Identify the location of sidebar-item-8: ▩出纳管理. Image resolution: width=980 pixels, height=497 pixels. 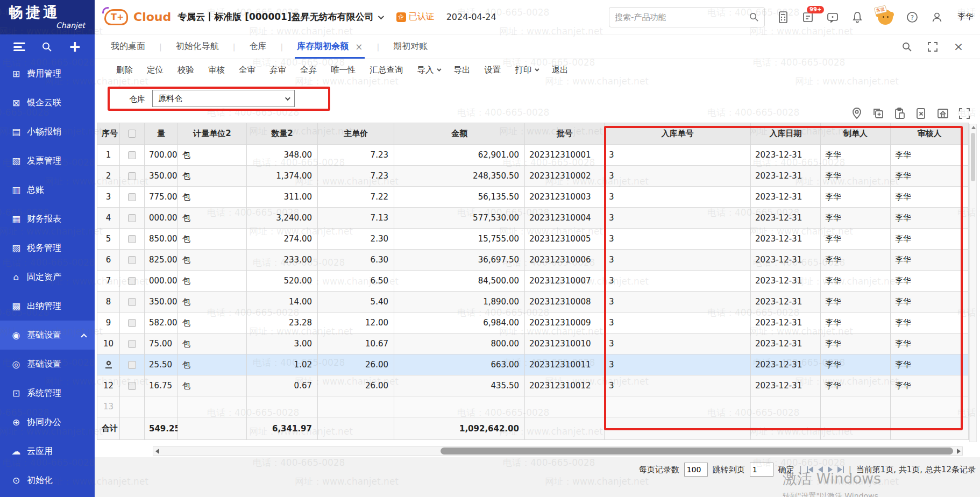
(47, 306).